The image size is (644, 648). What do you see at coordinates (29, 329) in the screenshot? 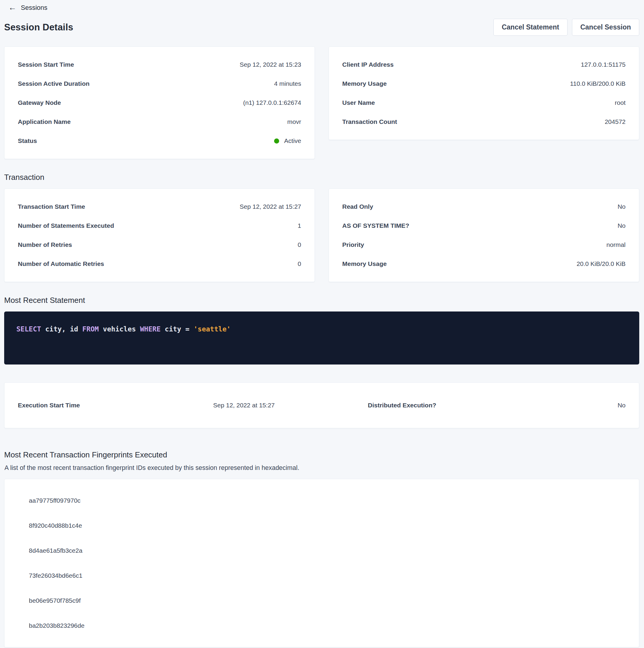
I see `sql-keyword: SELECT` at bounding box center [29, 329].